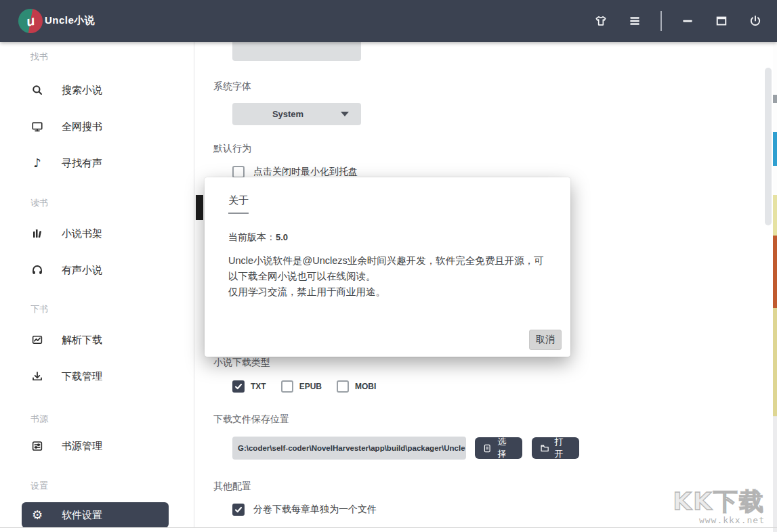  I want to click on titlebar: u Uncle小说, so click(389, 21).